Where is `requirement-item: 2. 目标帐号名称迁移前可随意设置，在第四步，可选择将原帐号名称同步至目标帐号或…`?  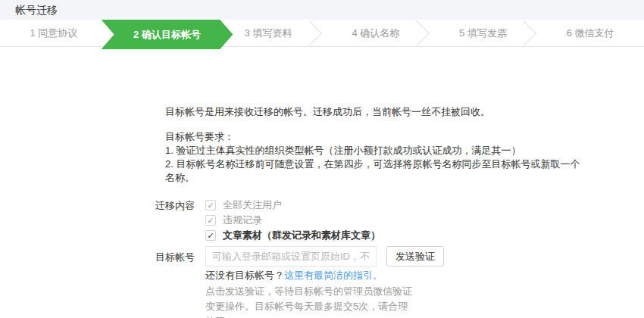
requirement-item: 2. 目标帐号名称迁移前可随意设置，在第四步，可选择将原帐号名称同步至目标帐号或… is located at coordinates (376, 171).